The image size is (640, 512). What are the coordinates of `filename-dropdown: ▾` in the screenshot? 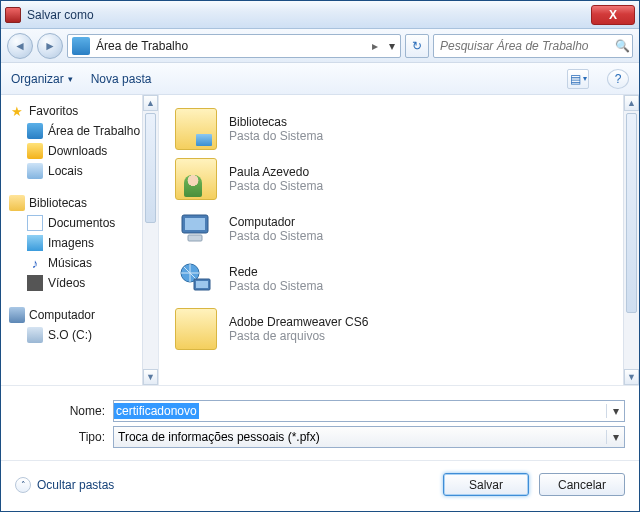 It's located at (615, 411).